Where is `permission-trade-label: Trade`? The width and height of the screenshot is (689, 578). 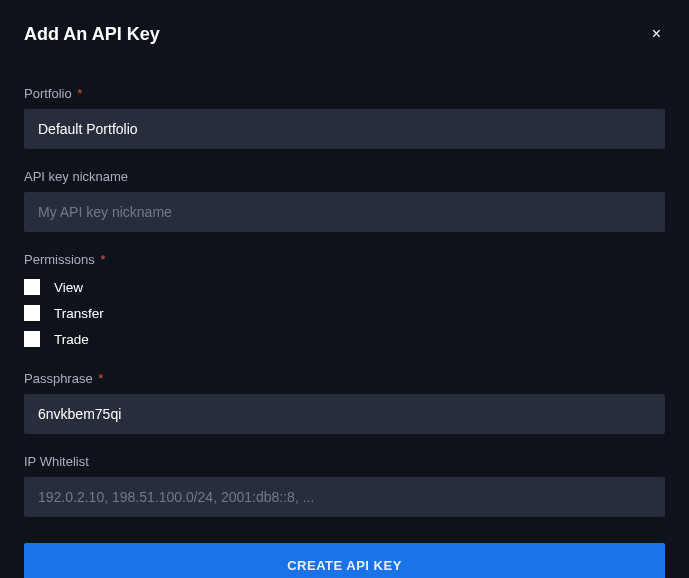 permission-trade-label: Trade is located at coordinates (72, 340).